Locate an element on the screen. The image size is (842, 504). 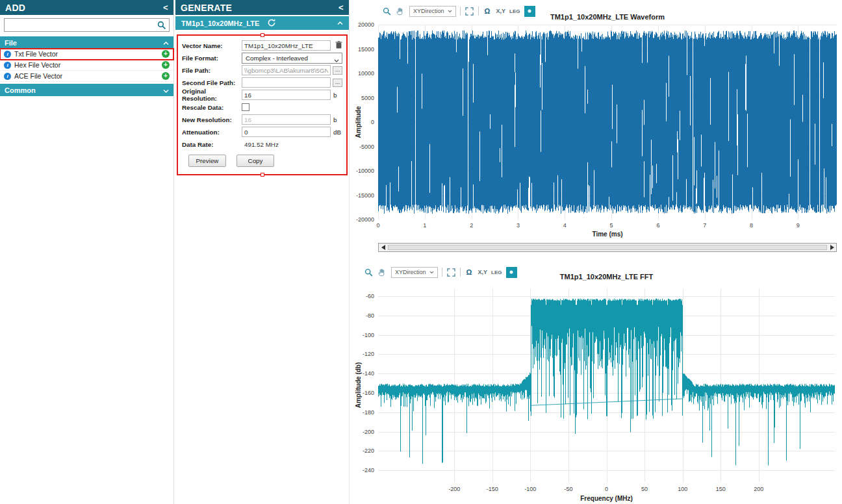
form-row-vector-name: Vector Name: is located at coordinates (262, 45).